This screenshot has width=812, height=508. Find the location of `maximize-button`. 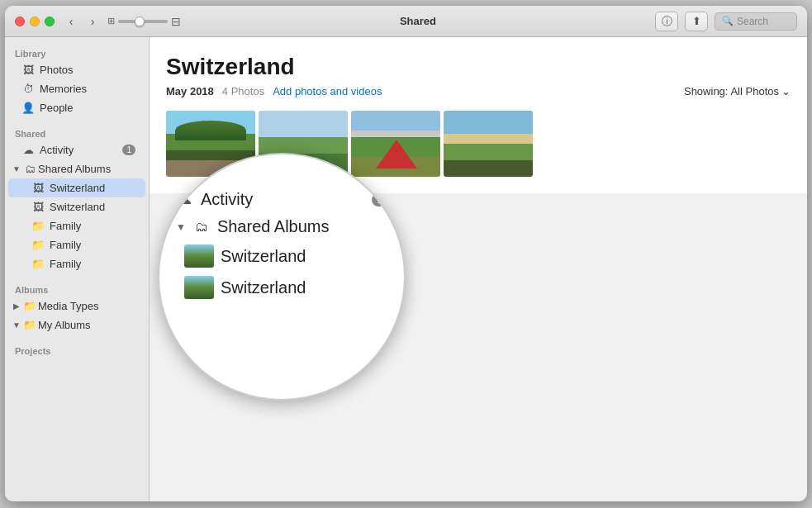

maximize-button is located at coordinates (50, 21).